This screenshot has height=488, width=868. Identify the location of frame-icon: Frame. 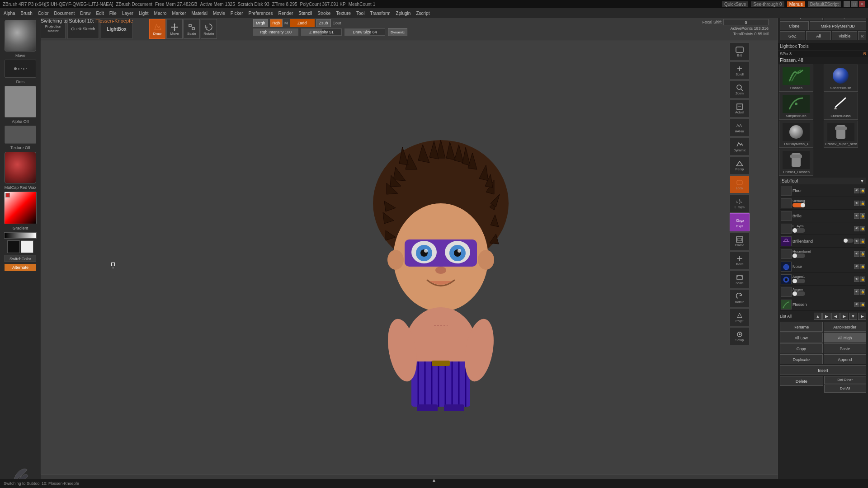
(740, 241).